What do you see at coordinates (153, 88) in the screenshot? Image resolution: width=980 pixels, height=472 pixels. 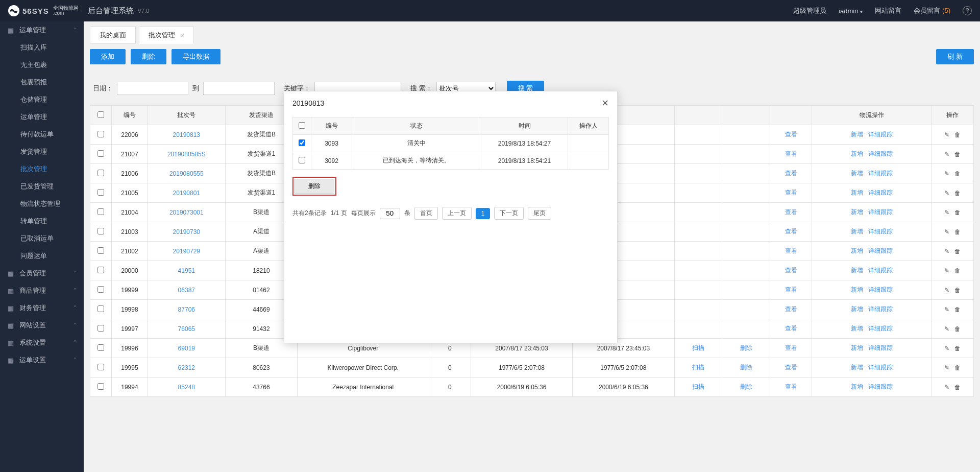 I see `date-from-input` at bounding box center [153, 88].